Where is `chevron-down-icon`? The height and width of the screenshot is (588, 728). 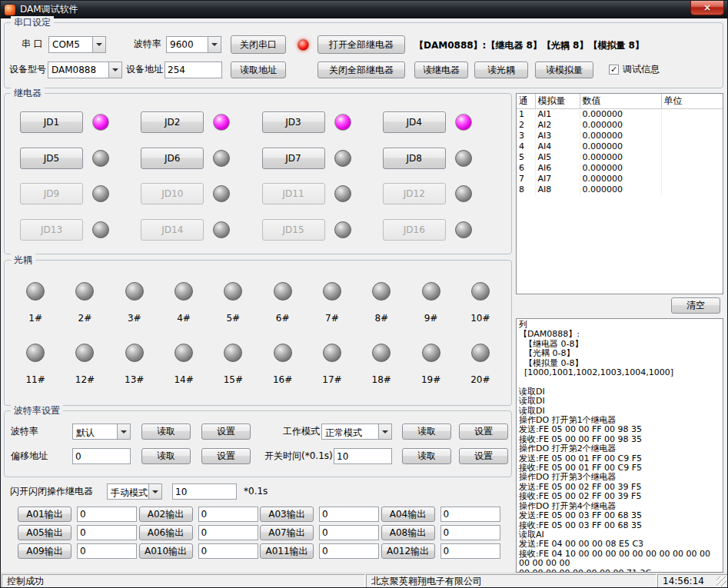 chevron-down-icon is located at coordinates (214, 45).